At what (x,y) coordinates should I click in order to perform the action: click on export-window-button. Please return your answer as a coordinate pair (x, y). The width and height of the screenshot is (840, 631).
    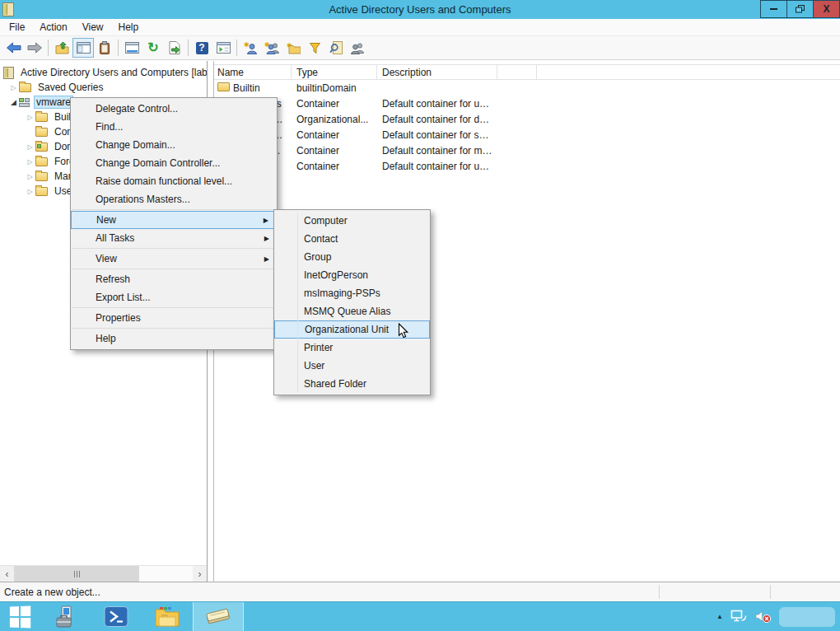
    Looking at the image, I should click on (132, 48).